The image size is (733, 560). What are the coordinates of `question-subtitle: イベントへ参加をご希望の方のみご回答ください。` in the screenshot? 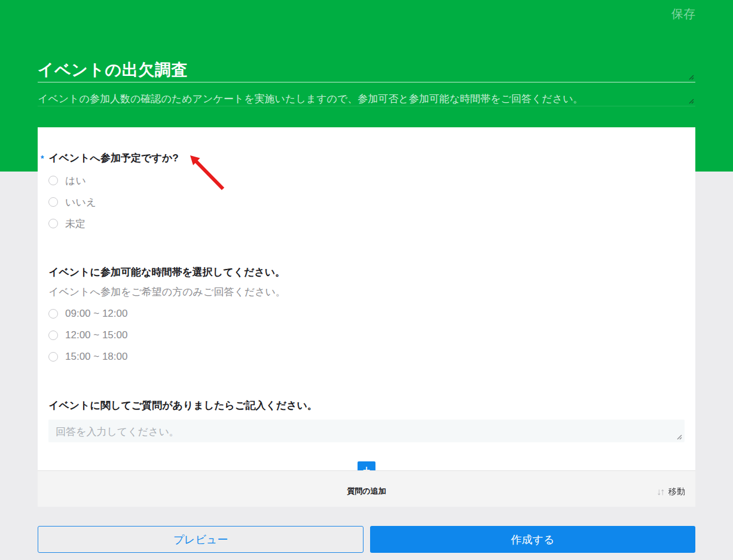 It's located at (366, 292).